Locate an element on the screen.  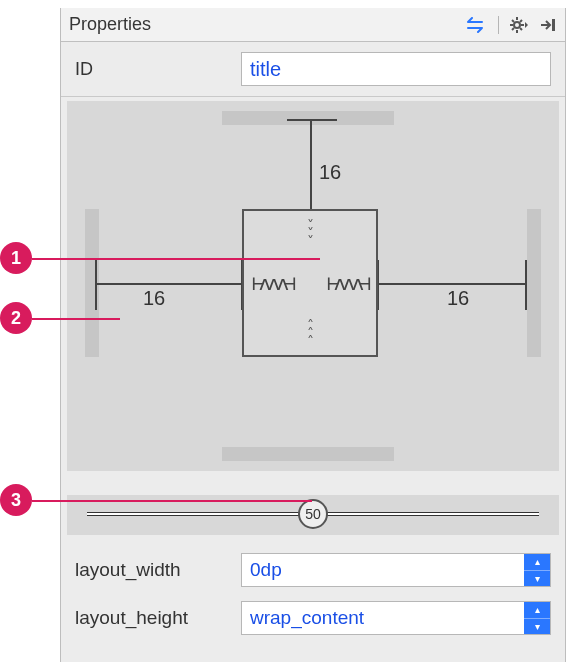
callout-1: 1 is located at coordinates (16, 258).